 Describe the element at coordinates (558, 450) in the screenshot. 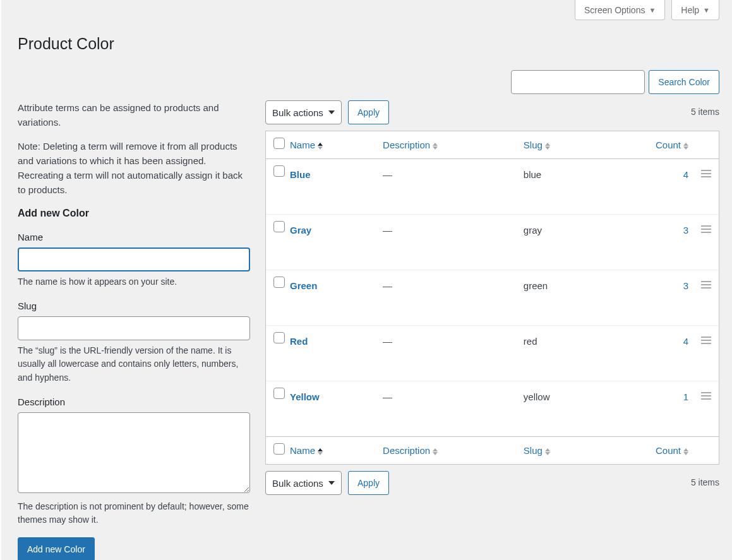

I see `col-footer-slug: Slug` at that location.